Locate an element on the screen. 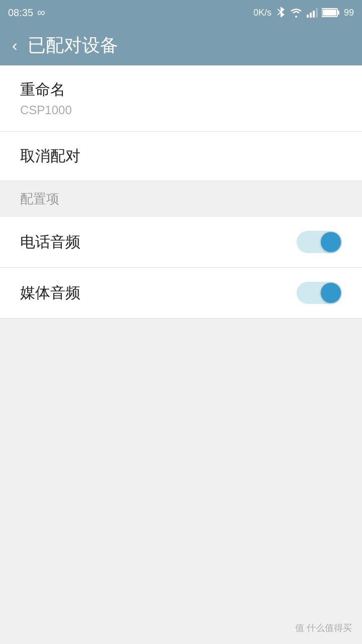 The height and width of the screenshot is (644, 362). infinity-icon: ∞ is located at coordinates (41, 13).